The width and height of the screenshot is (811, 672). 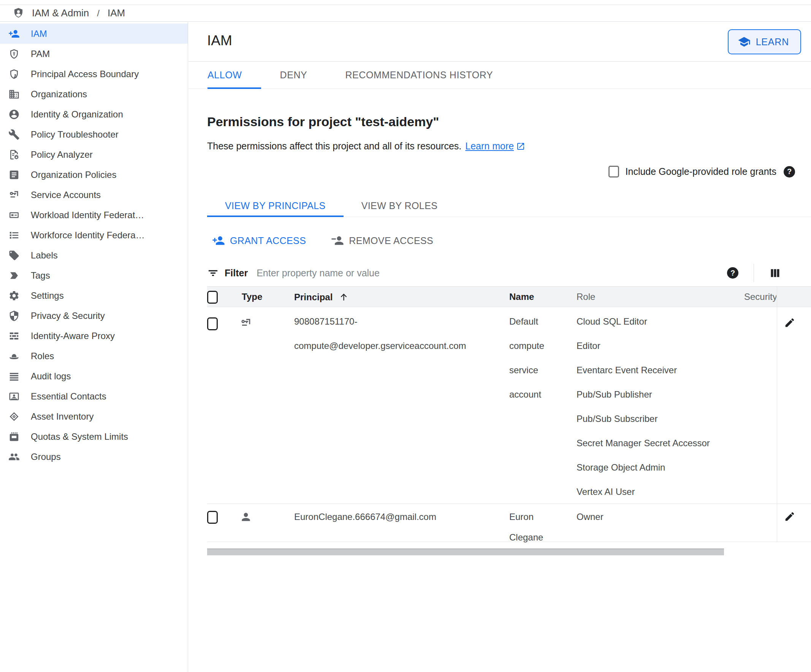 I want to click on sidebar-item-workforce-identity-federation: Workforce Identity Federa…, so click(x=94, y=235).